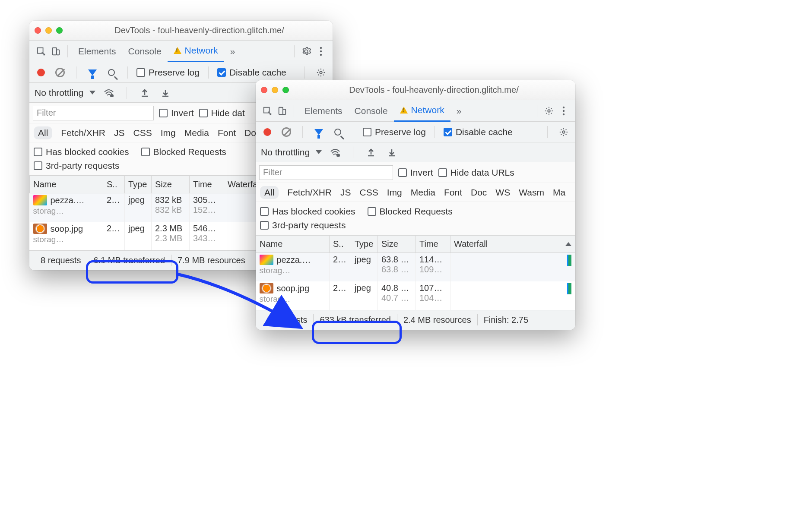 The height and width of the screenshot is (511, 812). What do you see at coordinates (416, 152) in the screenshot?
I see `throttle-row: No throttling` at bounding box center [416, 152].